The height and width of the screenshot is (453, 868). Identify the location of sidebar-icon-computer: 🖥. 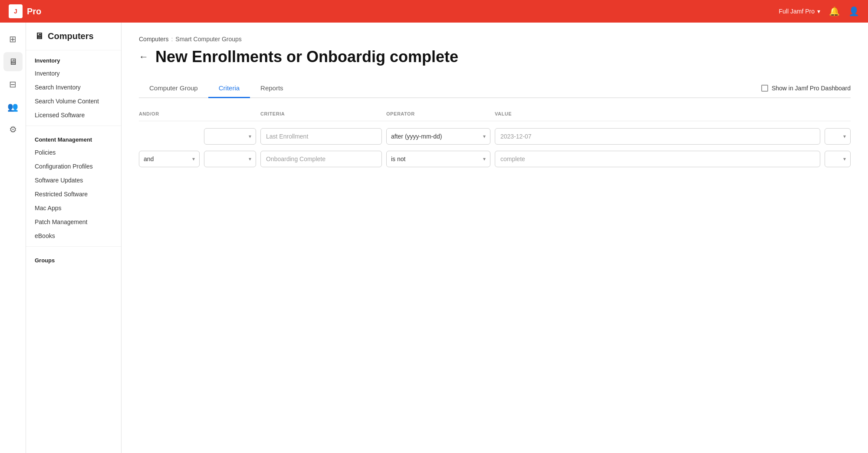
(13, 62).